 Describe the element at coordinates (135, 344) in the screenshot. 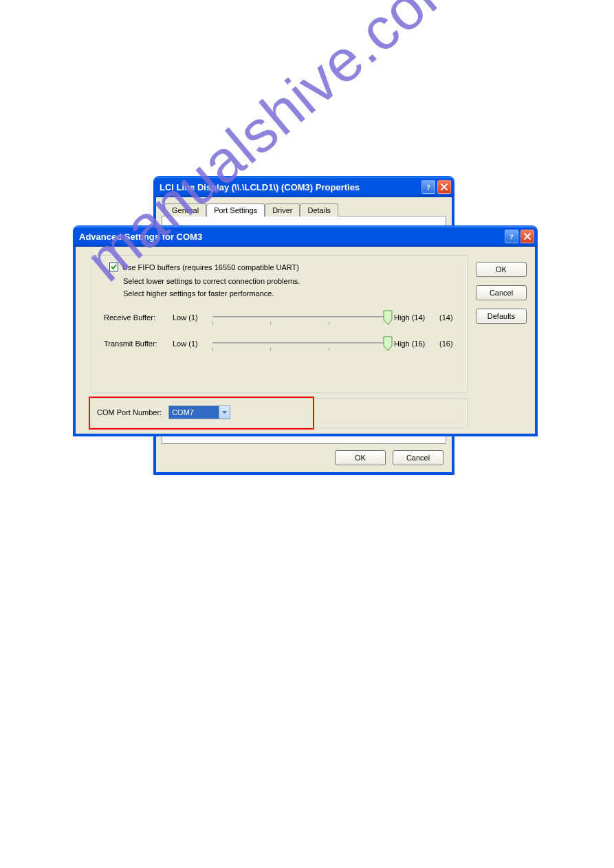

I see `transmit-buffer-label: Transmit Buffer:` at that location.